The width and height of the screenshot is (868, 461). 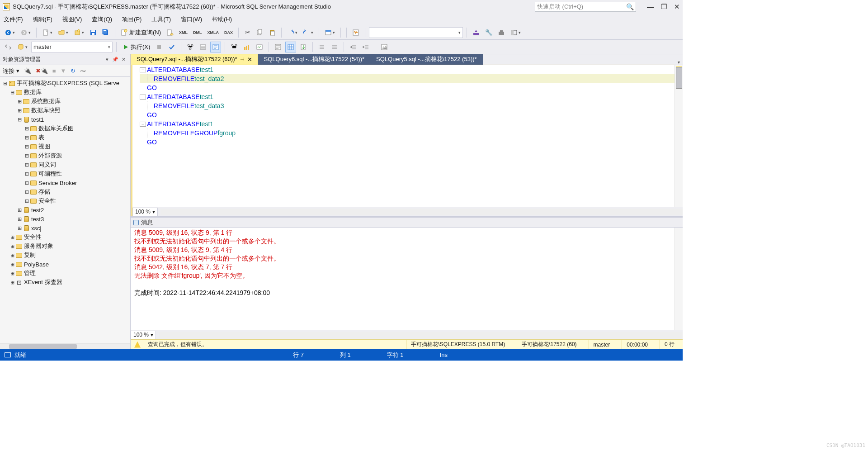 I want to click on tree-test1: ⊟test1, so click(x=65, y=119).